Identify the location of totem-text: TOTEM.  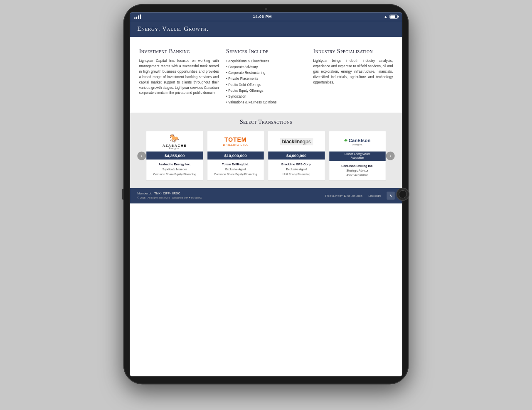
(235, 140).